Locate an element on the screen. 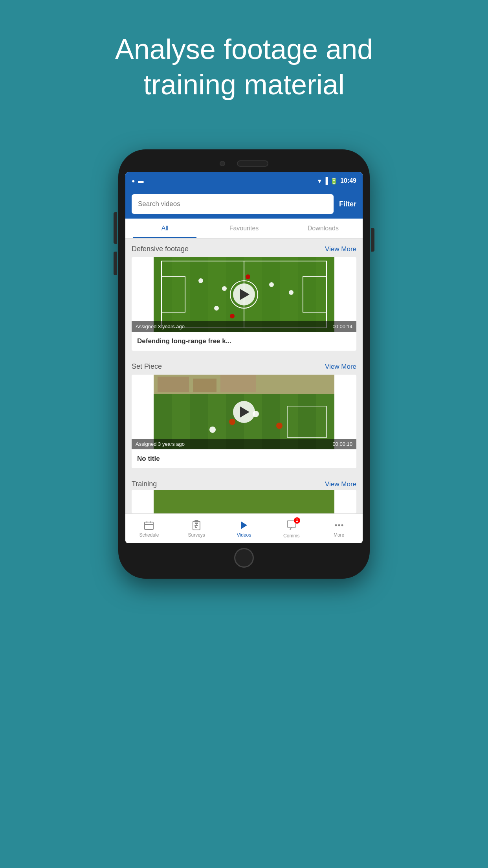 The width and height of the screenshot is (488, 868). nav-item-comms: 1 Comms is located at coordinates (292, 528).